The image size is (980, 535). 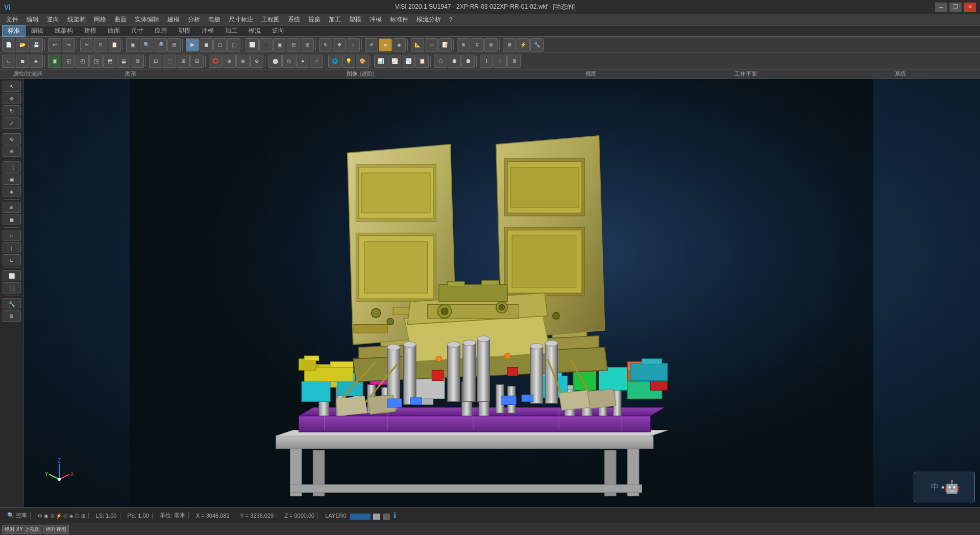 What do you see at coordinates (55, 45) in the screenshot?
I see `tb-undo: ↩` at bounding box center [55, 45].